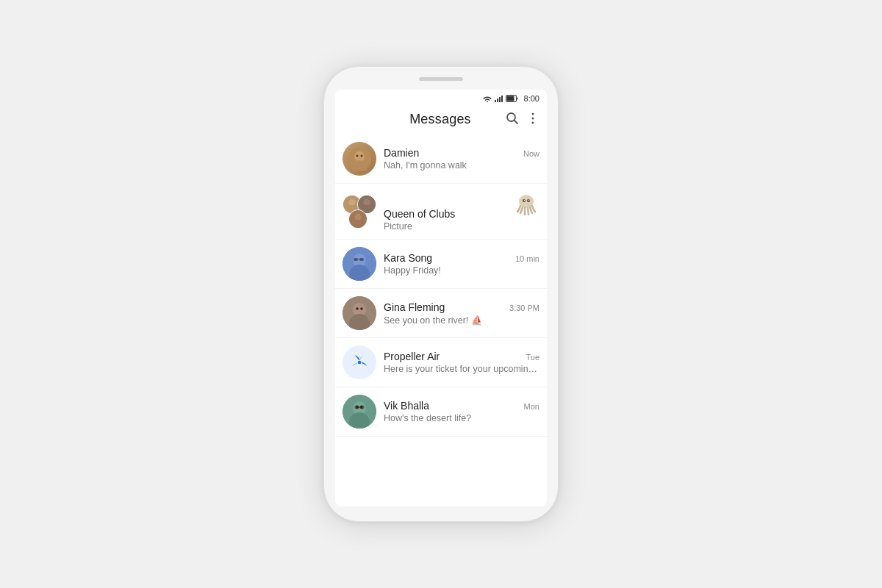 This screenshot has height=588, width=882. I want to click on conv-preview-vik-bhalla: How's the desert life?, so click(462, 418).